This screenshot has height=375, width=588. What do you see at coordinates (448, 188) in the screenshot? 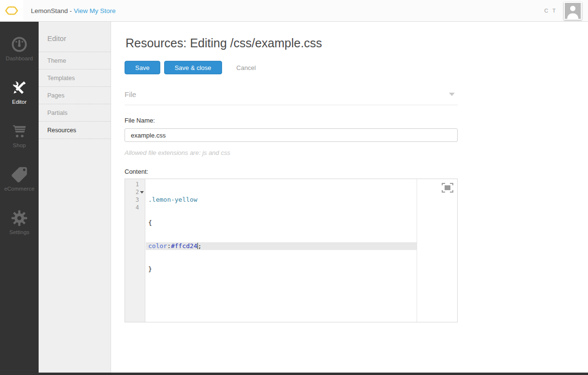
I see `fullscreen-button` at bounding box center [448, 188].